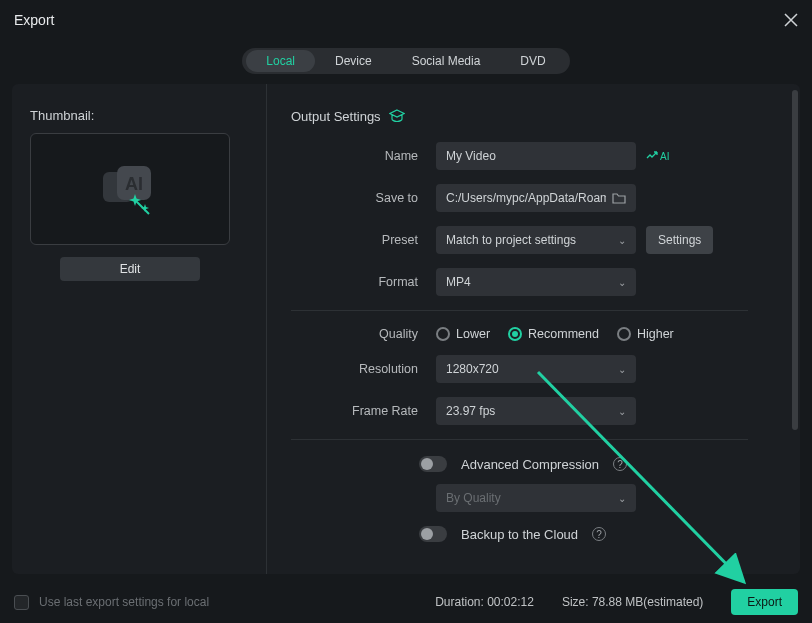  What do you see at coordinates (526, 198) in the screenshot?
I see `saveto-path: C:/Users/mypc/AppData/Roaming` at bounding box center [526, 198].